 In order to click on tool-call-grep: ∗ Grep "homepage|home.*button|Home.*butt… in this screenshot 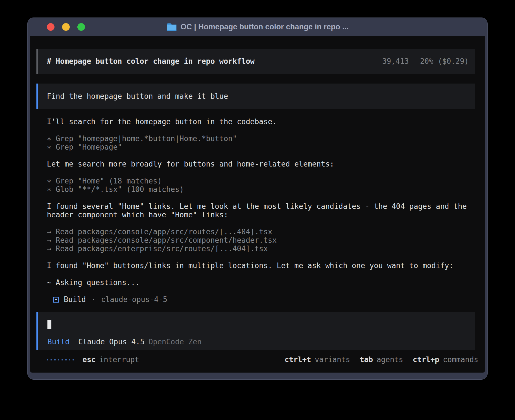, I will do `click(261, 139)`.